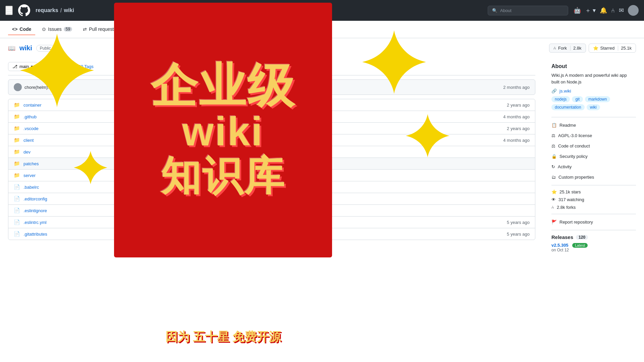 This screenshot has width=644, height=362. I want to click on breadcrumb-user: requarks, so click(47, 10).